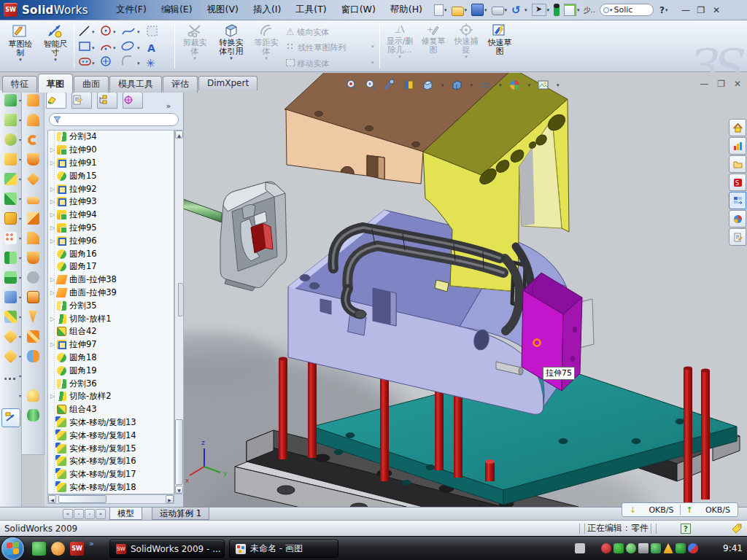 This screenshot has height=560, width=747. I want to click on tree-item: ▷圆角16, so click(111, 254).